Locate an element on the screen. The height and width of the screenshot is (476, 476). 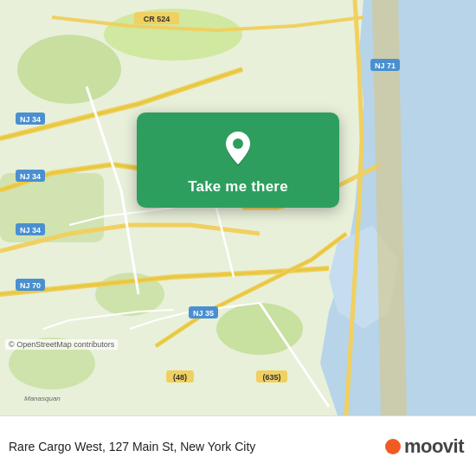
svg-text: (48) is located at coordinates (180, 377).